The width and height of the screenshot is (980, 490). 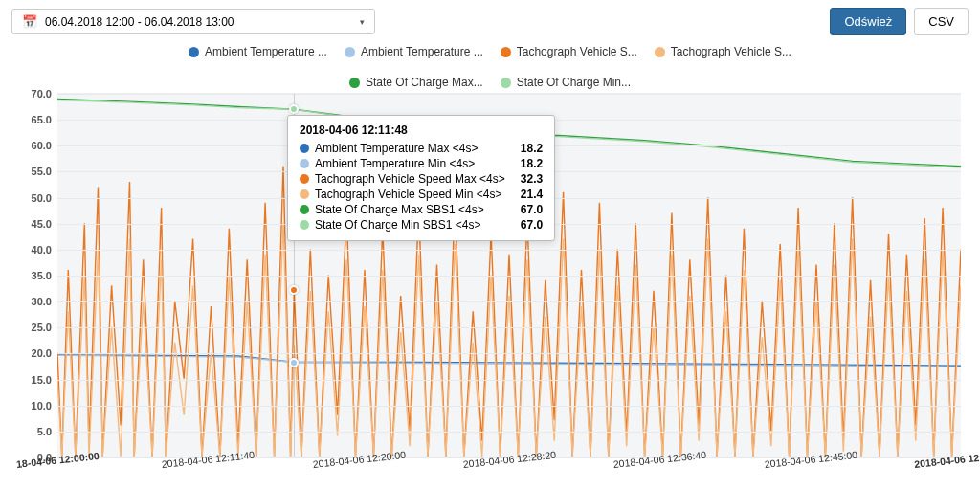 I want to click on y-tick-label: 65.0, so click(x=42, y=120).